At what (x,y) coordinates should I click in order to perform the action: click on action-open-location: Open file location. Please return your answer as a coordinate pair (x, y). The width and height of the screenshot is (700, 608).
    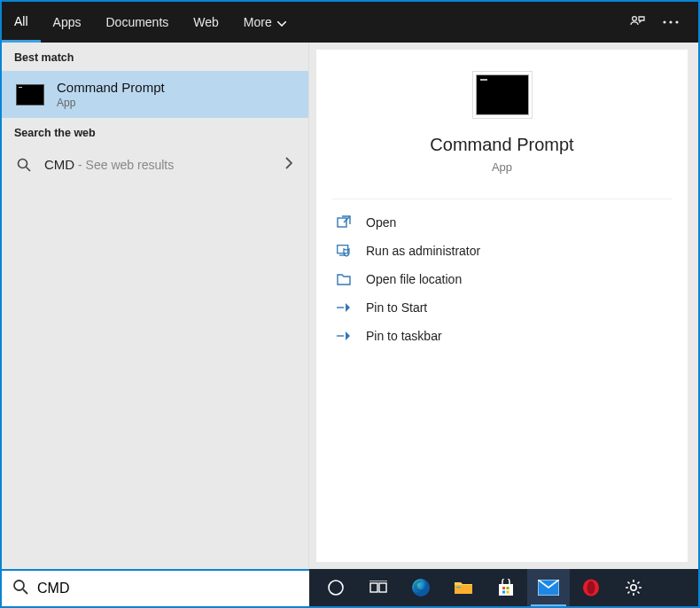
    Looking at the image, I should click on (502, 279).